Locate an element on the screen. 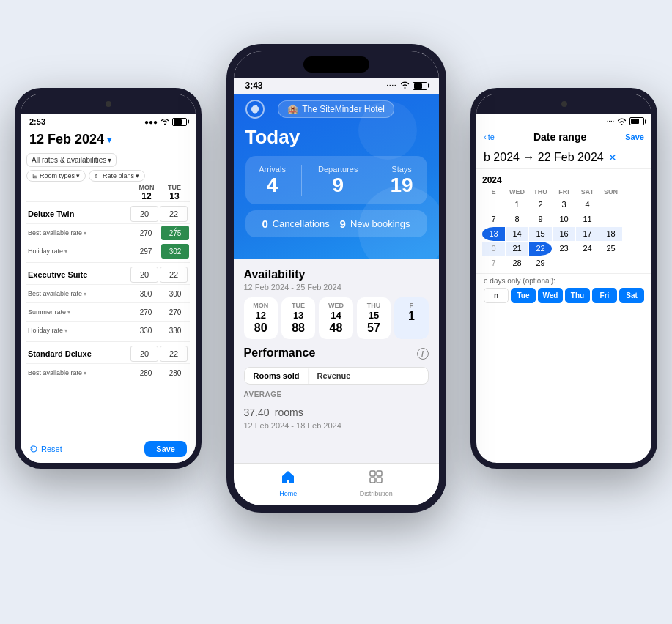 The width and height of the screenshot is (672, 624). left-content: 12 Feb 2024 ▾ All rates & availabilities… is located at coordinates (108, 256).